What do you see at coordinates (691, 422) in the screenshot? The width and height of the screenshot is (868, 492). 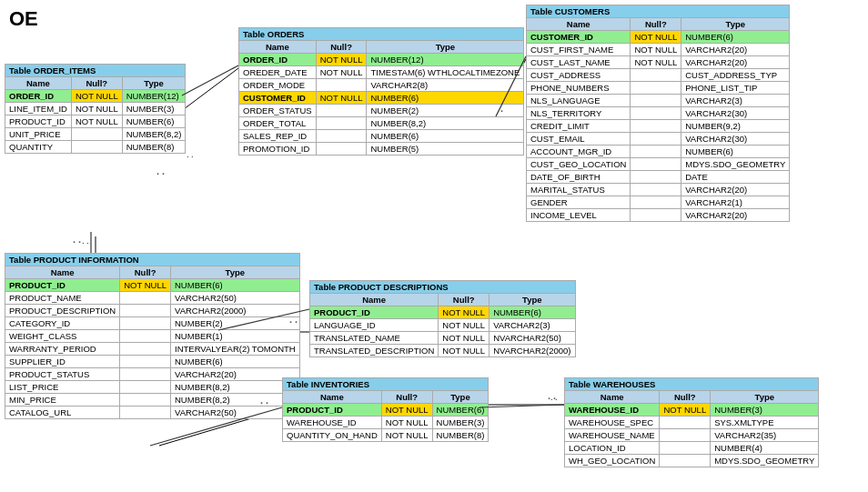 I see `table-warehouses: Table WAREHOUSES Name Null? Type WAREHOU…` at bounding box center [691, 422].